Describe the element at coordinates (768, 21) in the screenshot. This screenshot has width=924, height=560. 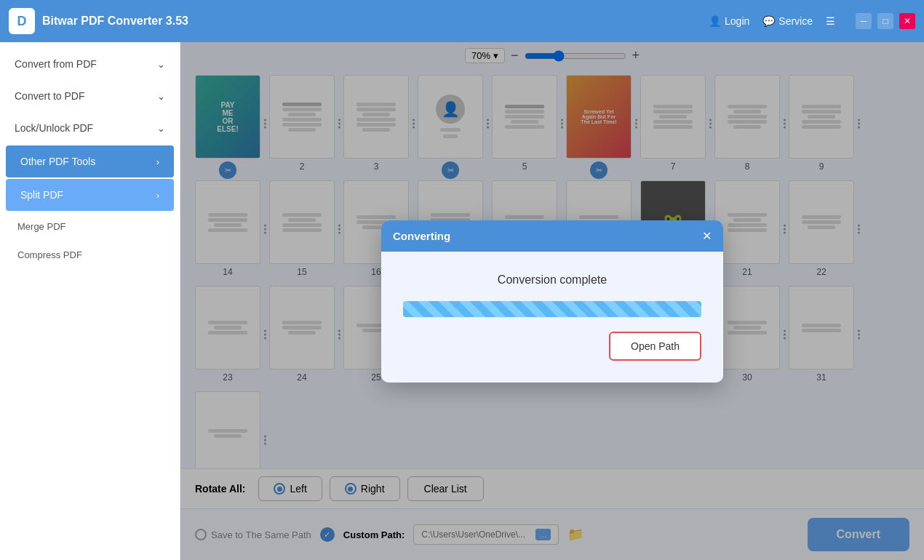
I see `service-icon: 💬` at that location.